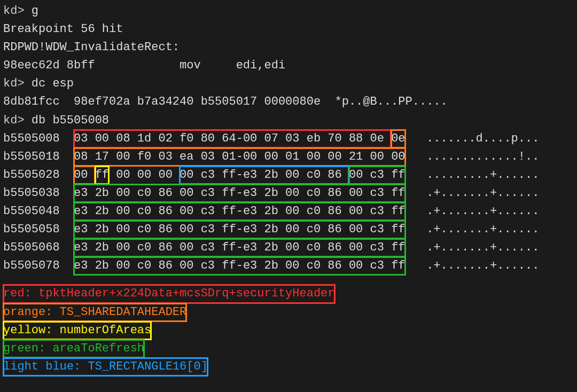  What do you see at coordinates (144, 175) in the screenshot?
I see `gap: 00 00 00` at bounding box center [144, 175].